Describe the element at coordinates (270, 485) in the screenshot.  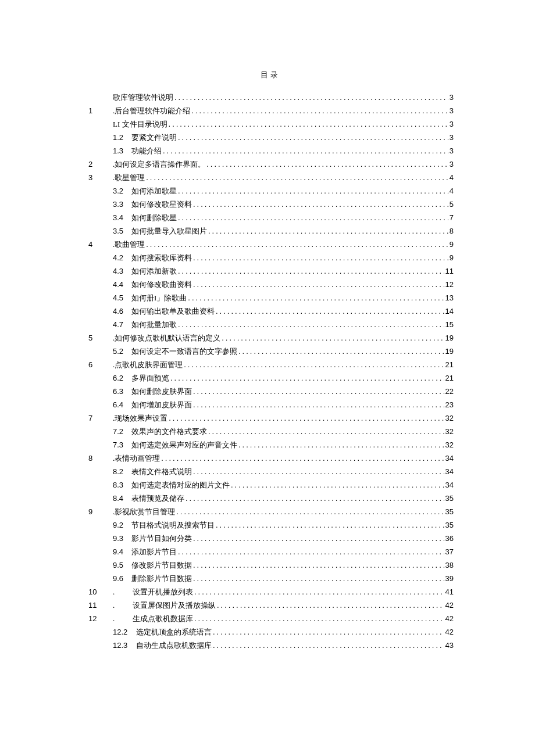
I see `toc-entry: 8.3如何选定表情对应的图片文件34` at that location.